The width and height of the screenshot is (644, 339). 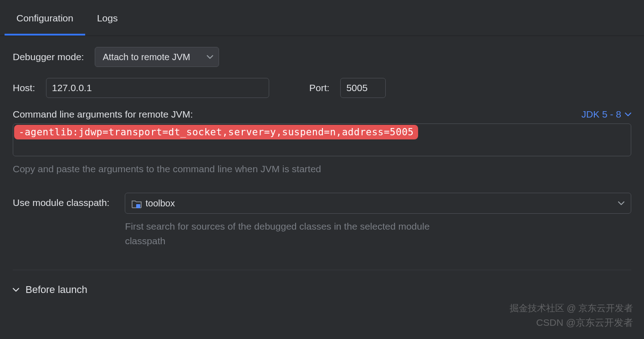 What do you see at coordinates (157, 57) in the screenshot?
I see `debugger-mode-select: Attach to remote JVM` at bounding box center [157, 57].